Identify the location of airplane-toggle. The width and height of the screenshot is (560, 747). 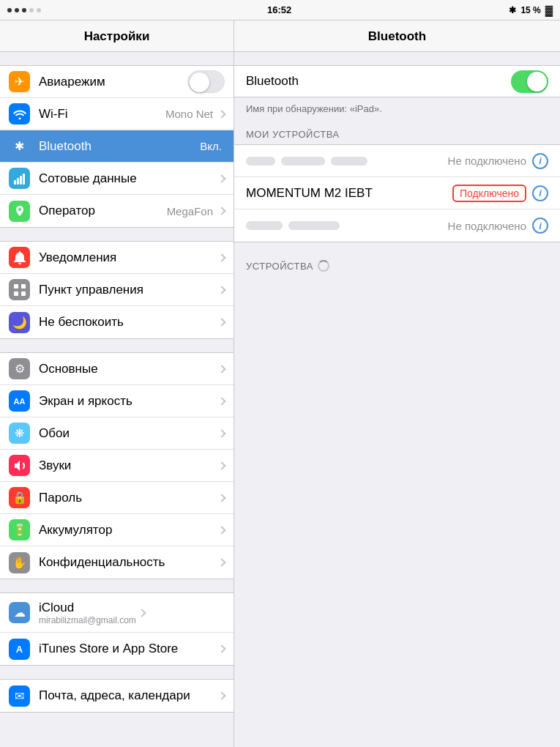
(206, 82).